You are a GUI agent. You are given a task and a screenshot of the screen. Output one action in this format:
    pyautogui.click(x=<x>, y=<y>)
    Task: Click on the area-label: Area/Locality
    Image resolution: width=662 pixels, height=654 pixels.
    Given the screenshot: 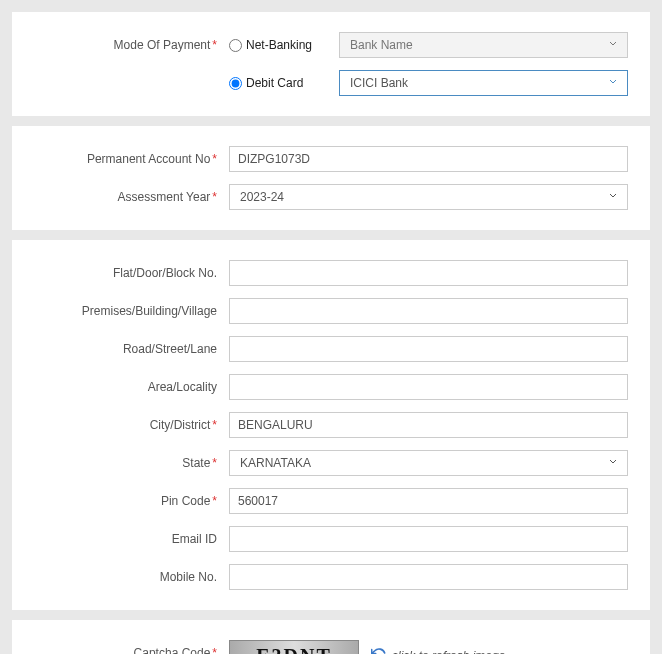 What is the action you would take?
    pyautogui.click(x=132, y=387)
    